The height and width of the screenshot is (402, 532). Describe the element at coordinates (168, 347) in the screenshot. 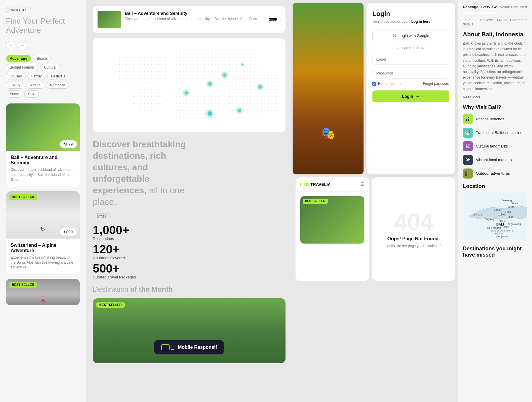

I see `mobile-icon-wrapper` at that location.